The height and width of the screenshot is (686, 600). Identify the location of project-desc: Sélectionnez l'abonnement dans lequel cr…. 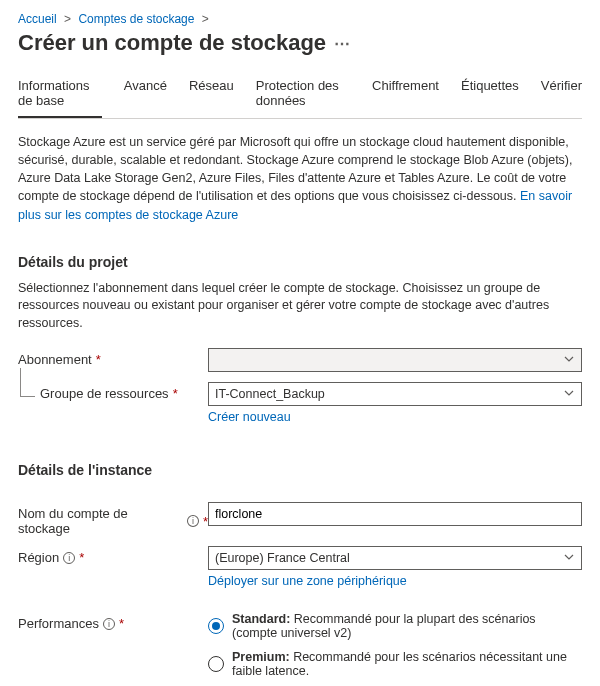
(300, 306).